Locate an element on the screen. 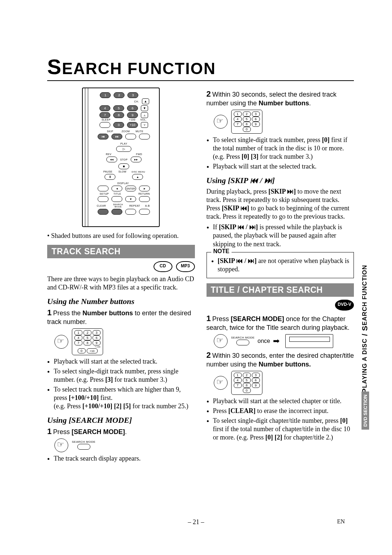 The image size is (392, 555). subhead-searchmode: Using [SEARCH MODE] is located at coordinates (121, 420).